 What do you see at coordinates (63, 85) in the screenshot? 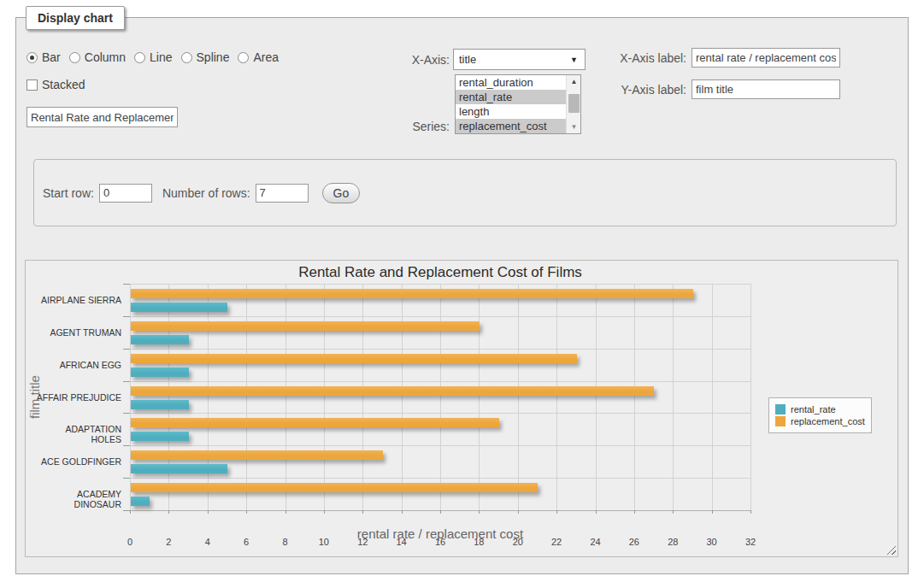
I see `stacked-label: Stacked` at bounding box center [63, 85].